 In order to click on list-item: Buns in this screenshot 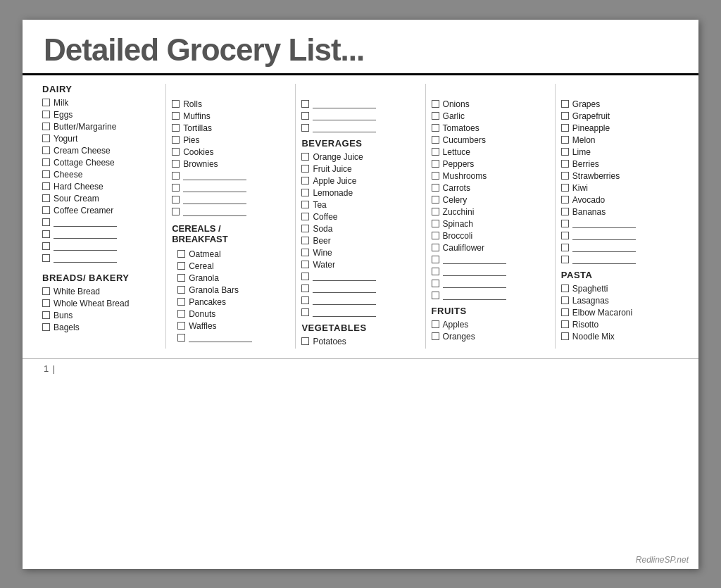, I will do `click(101, 315)`.